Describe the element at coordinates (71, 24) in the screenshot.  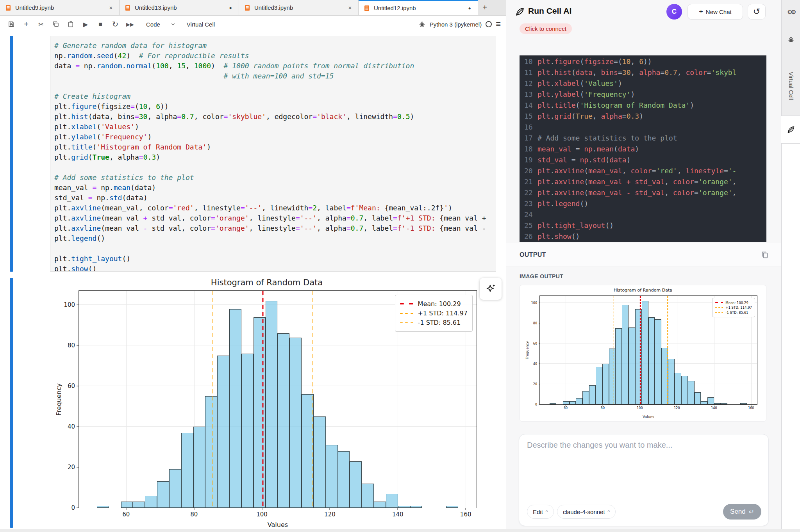
I see `paste-cell-button` at that location.